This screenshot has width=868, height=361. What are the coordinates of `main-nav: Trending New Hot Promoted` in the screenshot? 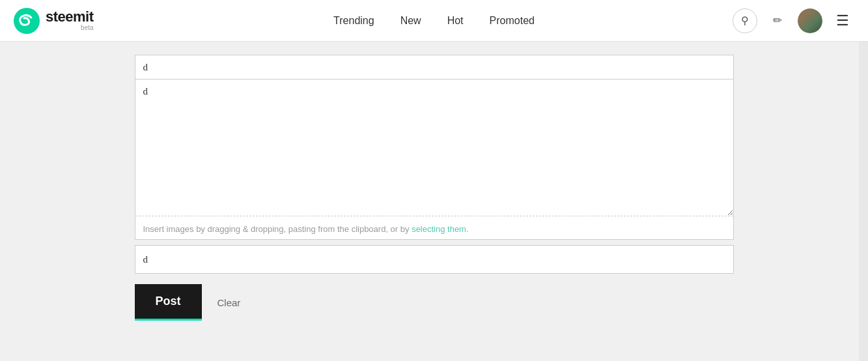 It's located at (434, 21).